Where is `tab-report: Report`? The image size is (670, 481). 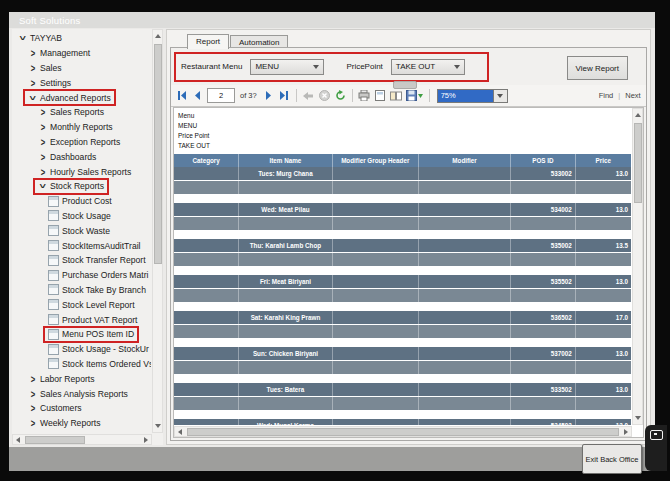 tab-report: Report is located at coordinates (208, 42).